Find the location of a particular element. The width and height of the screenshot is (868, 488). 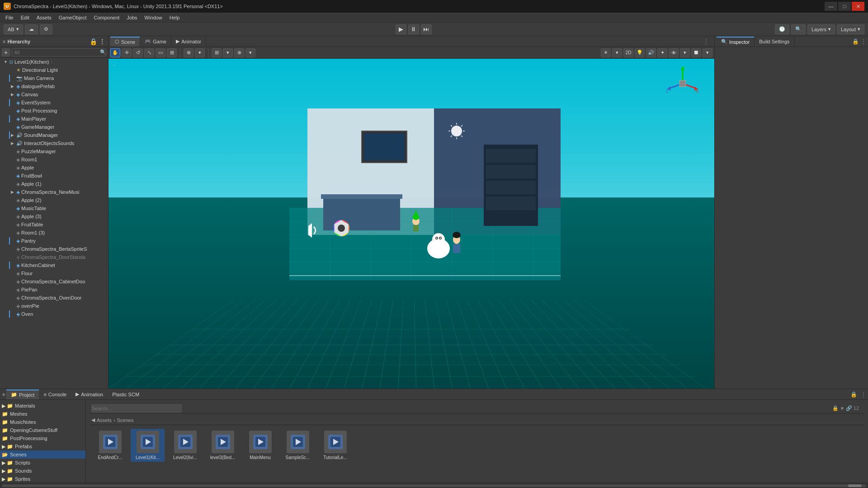

history-button: 🕐 is located at coordinates (782, 29).